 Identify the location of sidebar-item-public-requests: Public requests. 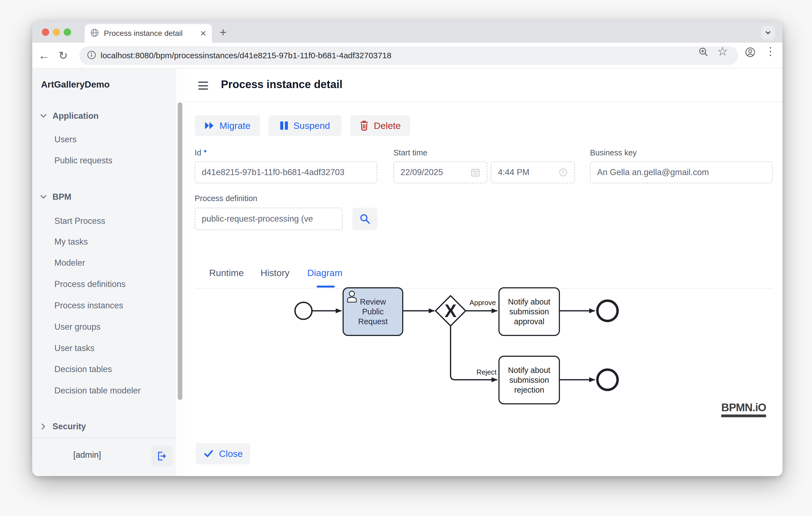
(83, 161).